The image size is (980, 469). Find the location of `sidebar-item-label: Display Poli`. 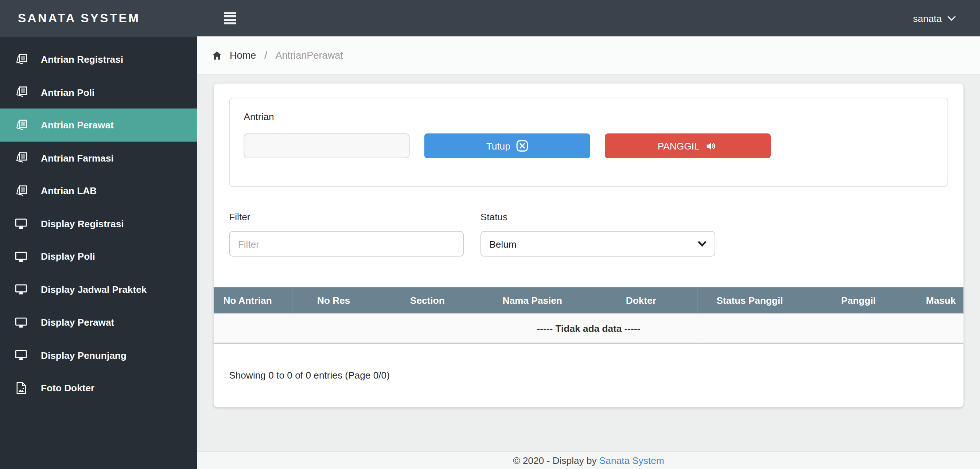

sidebar-item-label: Display Poli is located at coordinates (68, 257).